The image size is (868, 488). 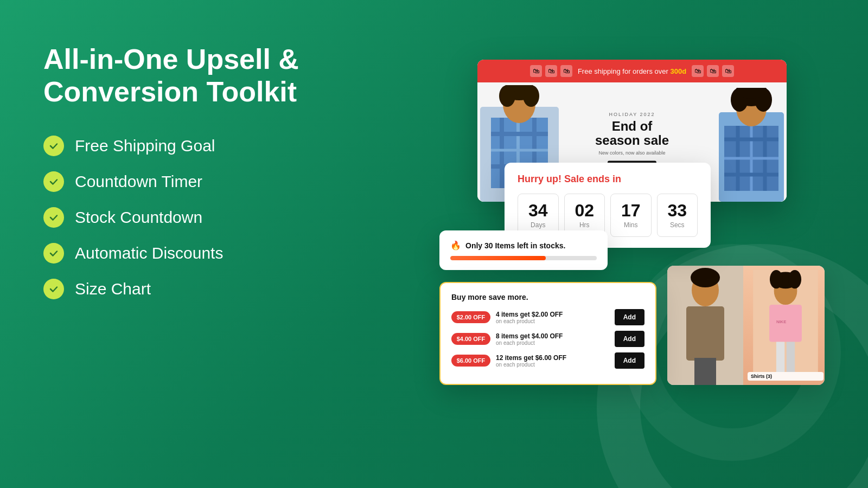 I want to click on feature-label-automatic-discounts: Automatic Discounts, so click(x=149, y=253).